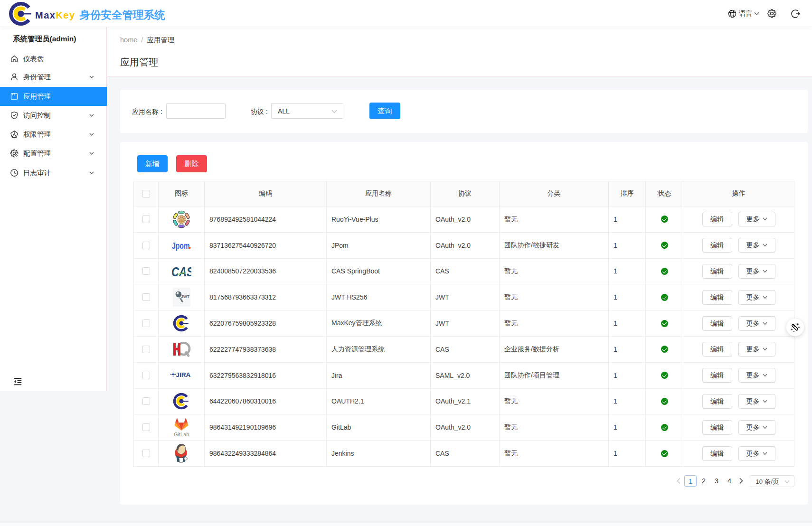 This screenshot has width=812, height=526. Describe the element at coordinates (180, 245) in the screenshot. I see `svg-text: Jpom` at that location.